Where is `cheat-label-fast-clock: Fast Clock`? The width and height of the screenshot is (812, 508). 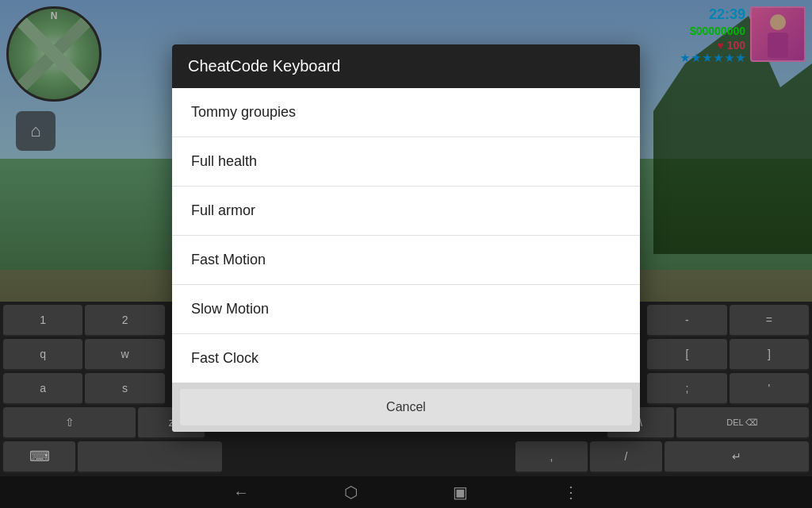
cheat-label-fast-clock: Fast Clock is located at coordinates (225, 358).